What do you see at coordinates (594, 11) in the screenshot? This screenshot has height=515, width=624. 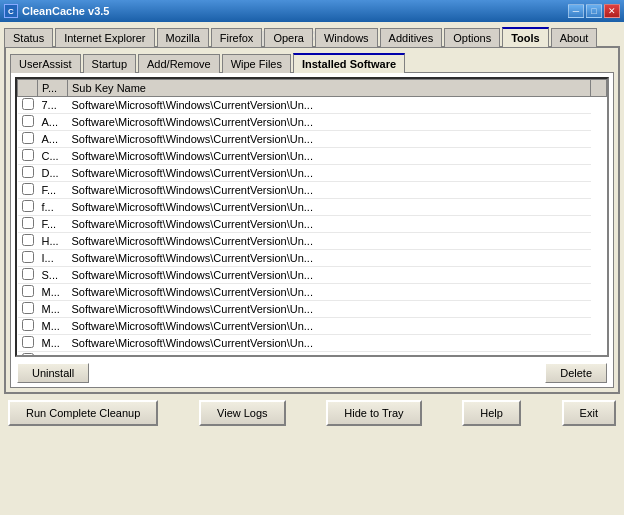 I see `window-controls: ─ □ ✕` at bounding box center [594, 11].